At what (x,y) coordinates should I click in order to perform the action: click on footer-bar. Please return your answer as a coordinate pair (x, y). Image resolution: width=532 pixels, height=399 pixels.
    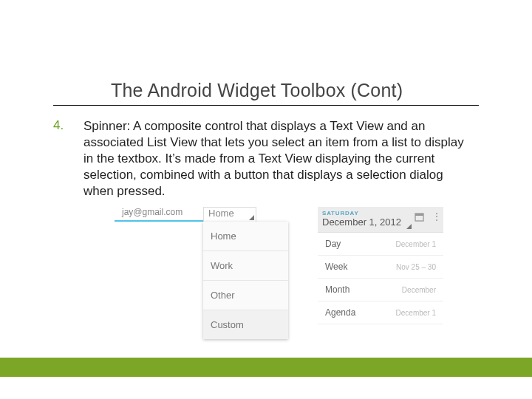
    Looking at the image, I should click on (266, 367).